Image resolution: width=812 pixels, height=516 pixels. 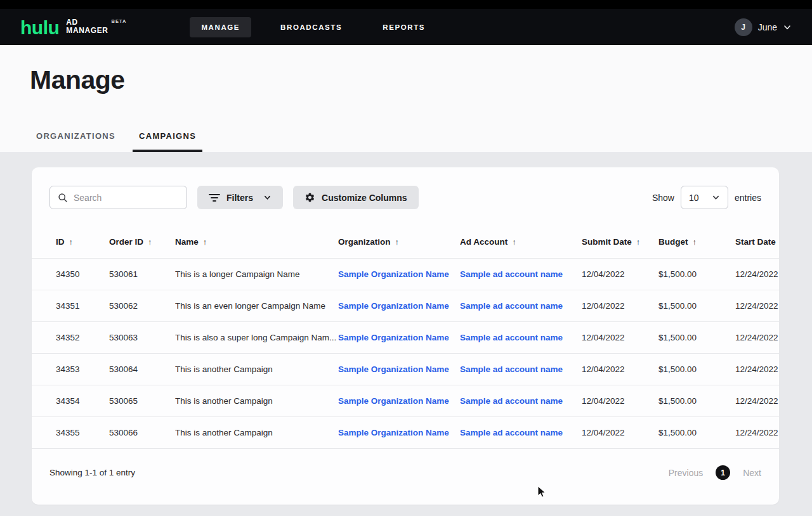 I want to click on user-menu: J June, so click(x=763, y=27).